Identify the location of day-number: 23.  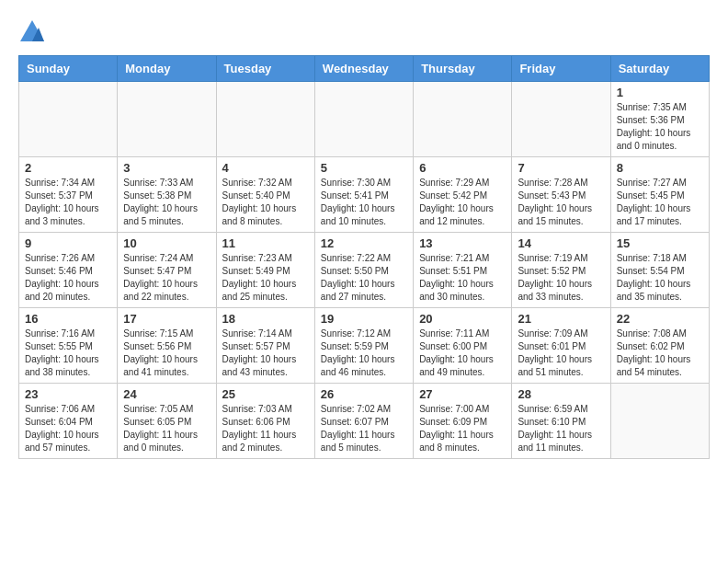
(68, 394).